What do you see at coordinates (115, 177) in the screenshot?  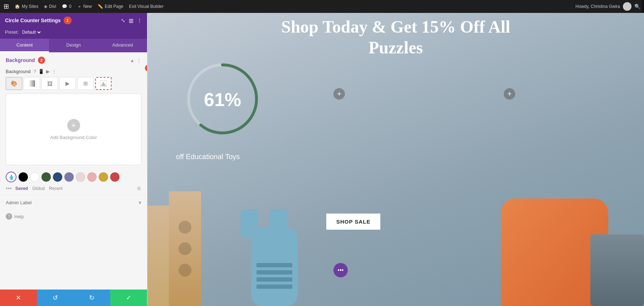 I see `swatch-red` at bounding box center [115, 177].